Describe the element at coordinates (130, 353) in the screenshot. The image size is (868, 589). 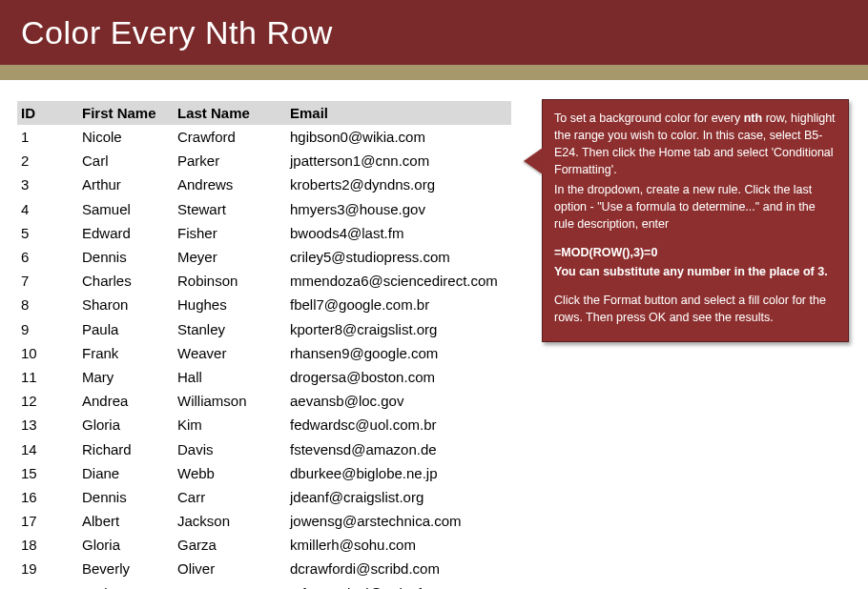
I see `cell-first: Frank` at that location.